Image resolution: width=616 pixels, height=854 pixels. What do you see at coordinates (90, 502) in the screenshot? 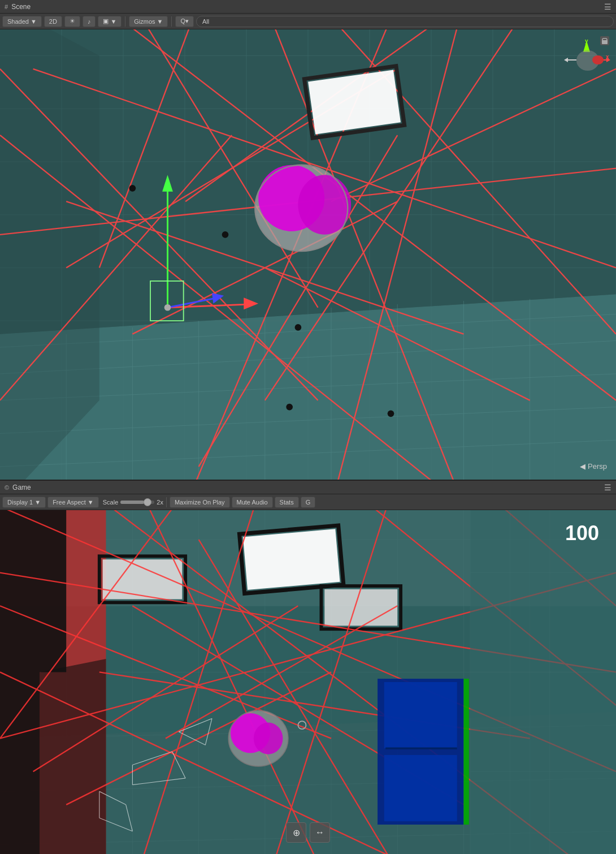
I see `aspect-arrow: ▼` at bounding box center [90, 502].